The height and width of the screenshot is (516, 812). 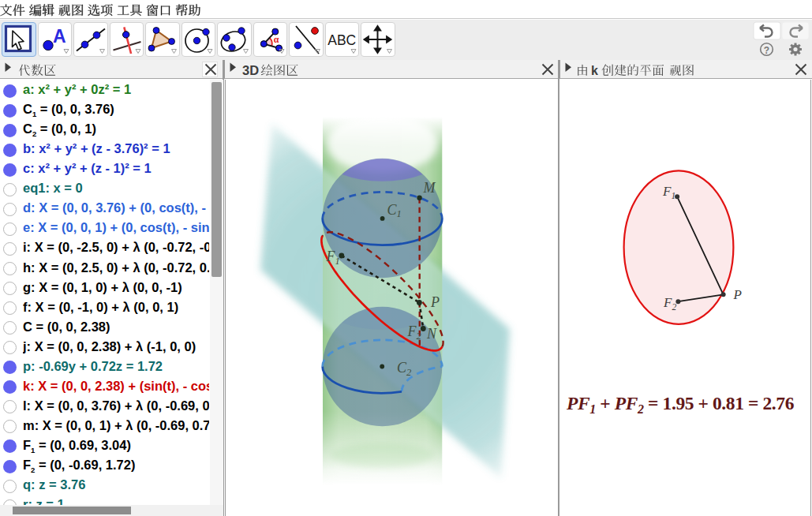 I want to click on svg-text: N, so click(x=432, y=334).